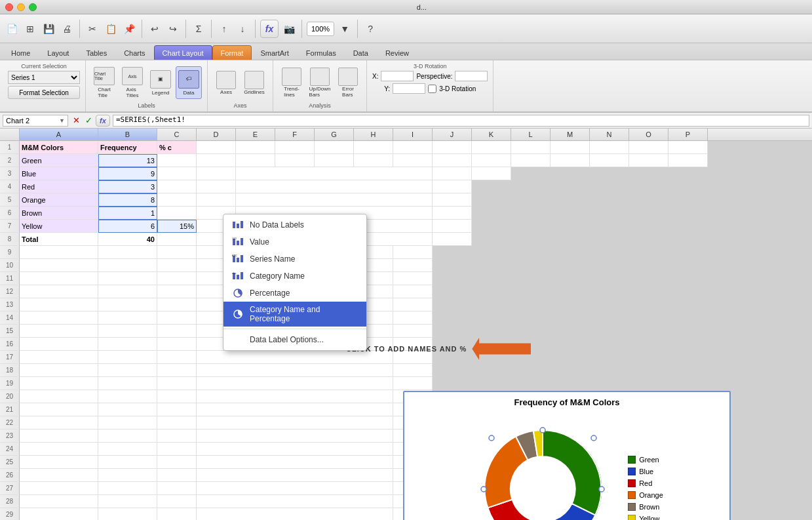 This screenshot has height=520, width=812. What do you see at coordinates (128, 423) in the screenshot?
I see `cell-b22` at bounding box center [128, 423].